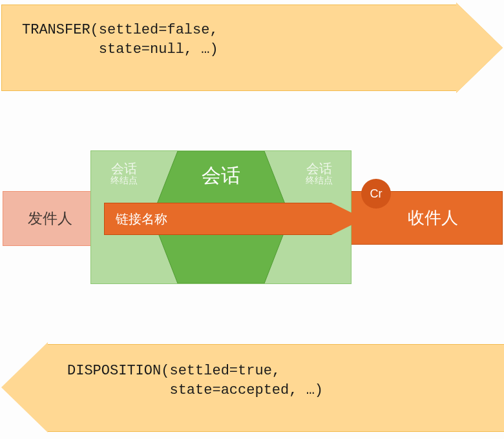 The image size is (504, 439). What do you see at coordinates (221, 176) in the screenshot?
I see `session-title: 会话` at bounding box center [221, 176].